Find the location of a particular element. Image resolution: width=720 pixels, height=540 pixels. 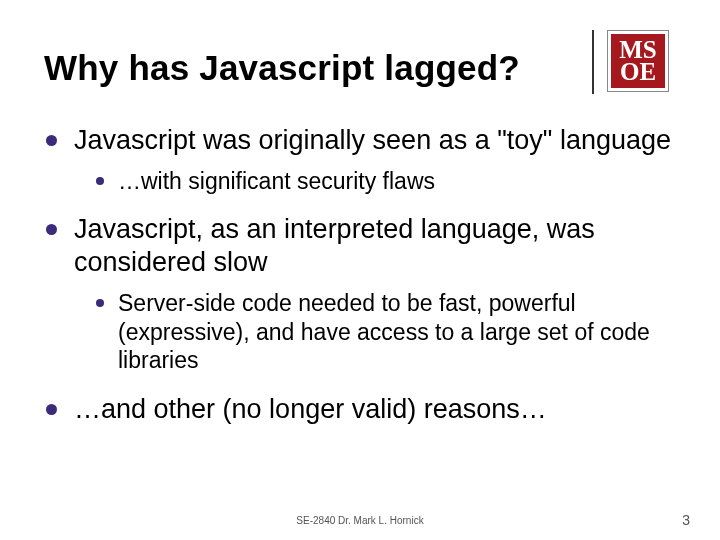

logo-line-2: OE is located at coordinates (638, 72).